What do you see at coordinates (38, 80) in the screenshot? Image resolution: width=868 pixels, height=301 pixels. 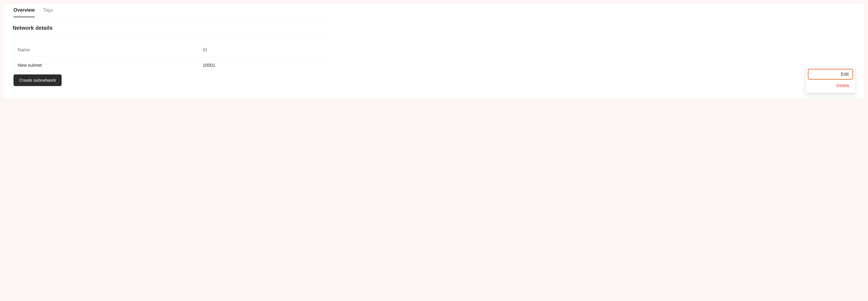 I see `create-subnetwork-button: Create subnetwork` at bounding box center [38, 80].